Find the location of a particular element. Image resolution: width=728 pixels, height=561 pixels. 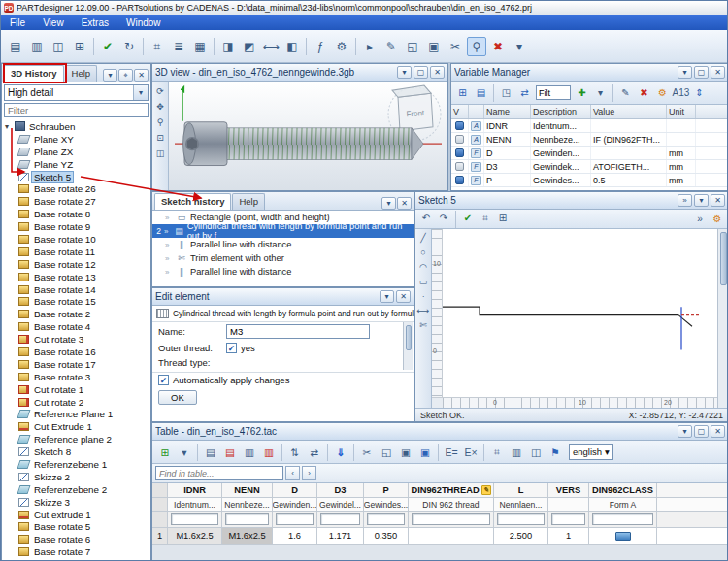

delete-row-icon: ▤ is located at coordinates (230, 452).